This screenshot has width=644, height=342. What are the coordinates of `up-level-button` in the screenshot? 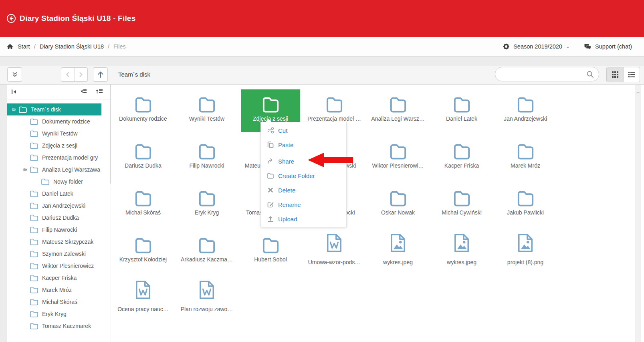 It's located at (100, 75).